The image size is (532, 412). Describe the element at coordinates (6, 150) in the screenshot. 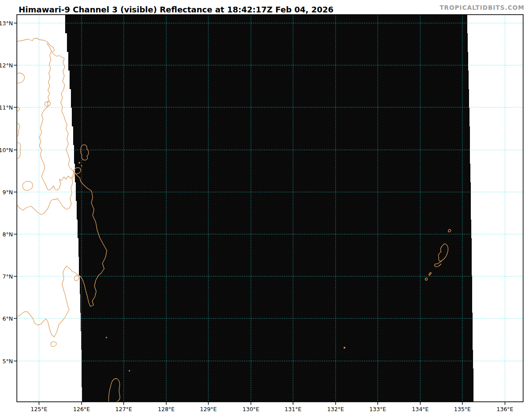

I see `lat-tick-label: 10°N` at that location.